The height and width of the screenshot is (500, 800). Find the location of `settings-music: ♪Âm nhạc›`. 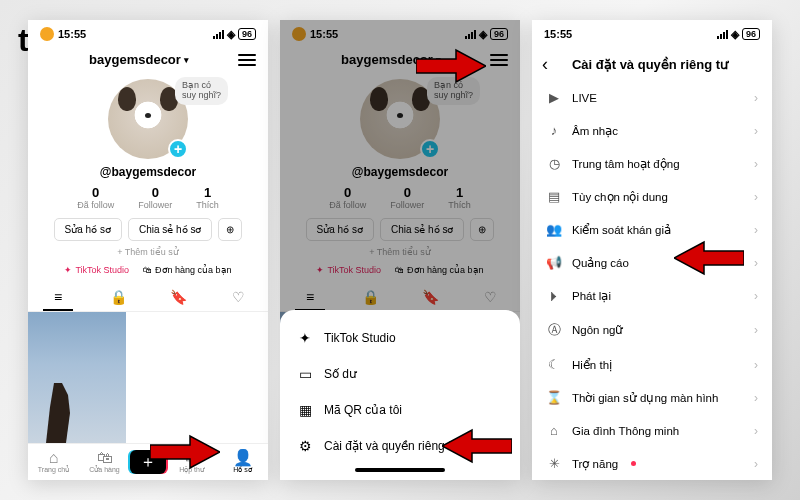

settings-music: ♪Âm nhạc› is located at coordinates (652, 130).